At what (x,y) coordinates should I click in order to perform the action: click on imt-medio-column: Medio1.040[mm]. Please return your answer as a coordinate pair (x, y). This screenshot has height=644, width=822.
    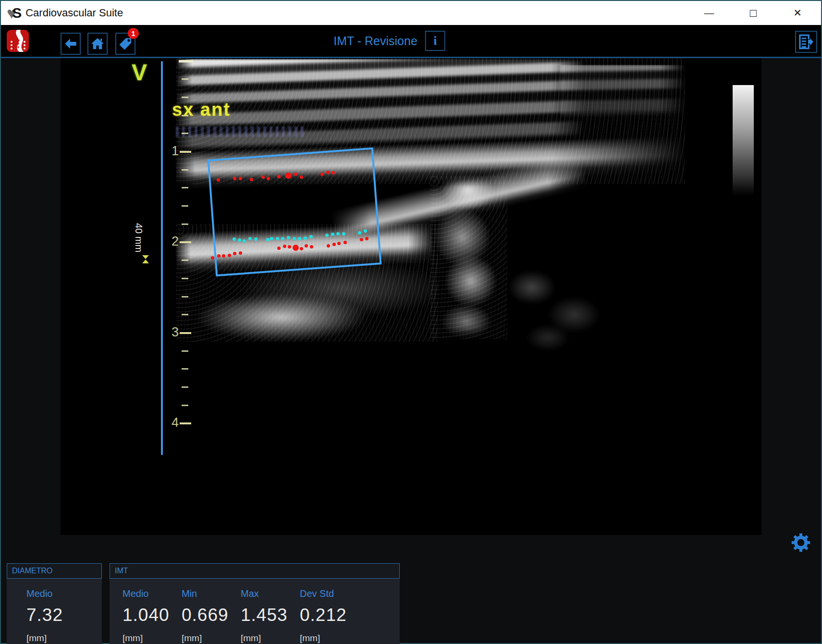
    Looking at the image, I should click on (152, 616).